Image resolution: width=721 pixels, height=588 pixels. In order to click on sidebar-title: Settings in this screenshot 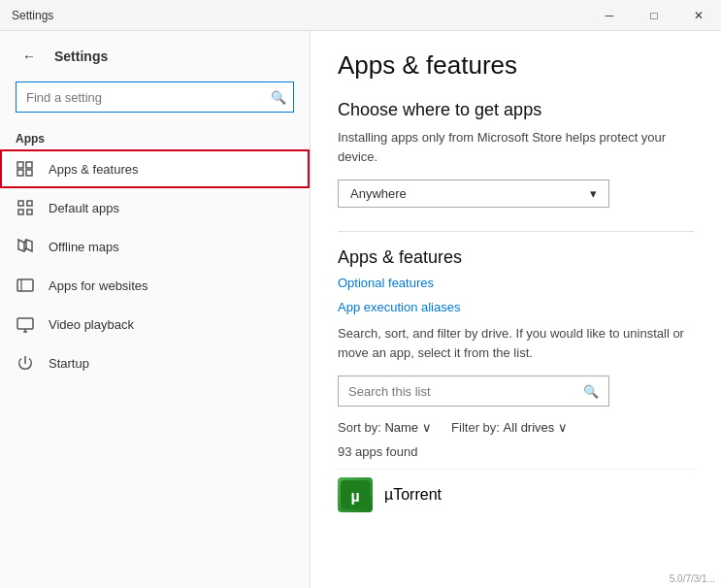, I will do `click(82, 56)`.